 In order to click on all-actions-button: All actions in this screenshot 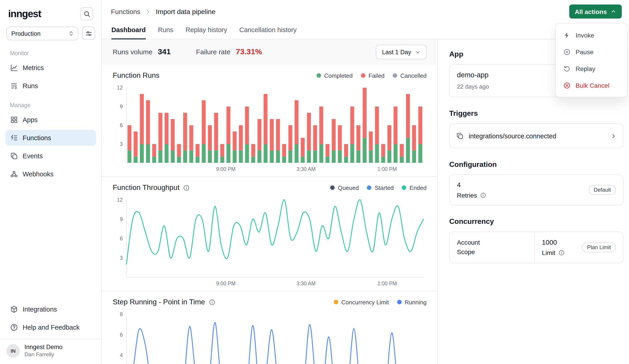, I will do `click(596, 11)`.